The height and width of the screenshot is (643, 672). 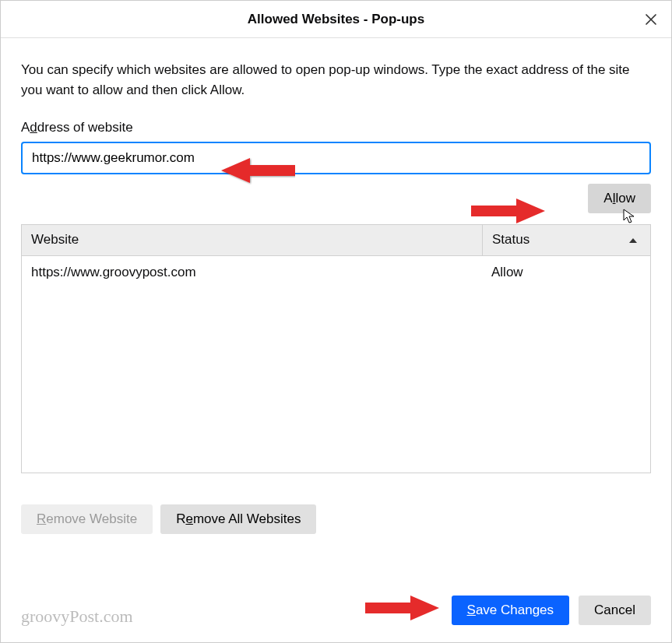 What do you see at coordinates (336, 19) in the screenshot?
I see `dialog-titlebar: Allowed Websites - Pop-ups` at bounding box center [336, 19].